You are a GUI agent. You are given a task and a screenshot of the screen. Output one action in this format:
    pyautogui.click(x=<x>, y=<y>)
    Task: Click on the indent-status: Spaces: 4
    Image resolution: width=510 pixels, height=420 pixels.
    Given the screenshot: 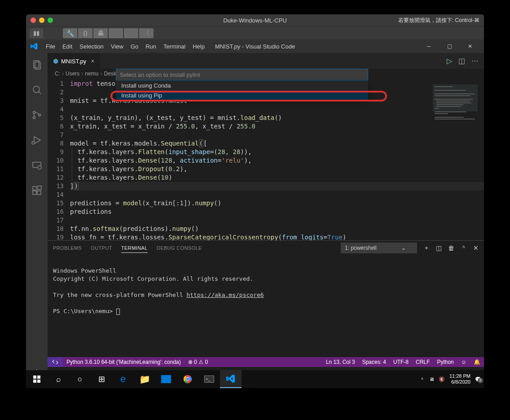 What is the action you would take?
    pyautogui.click(x=374, y=362)
    